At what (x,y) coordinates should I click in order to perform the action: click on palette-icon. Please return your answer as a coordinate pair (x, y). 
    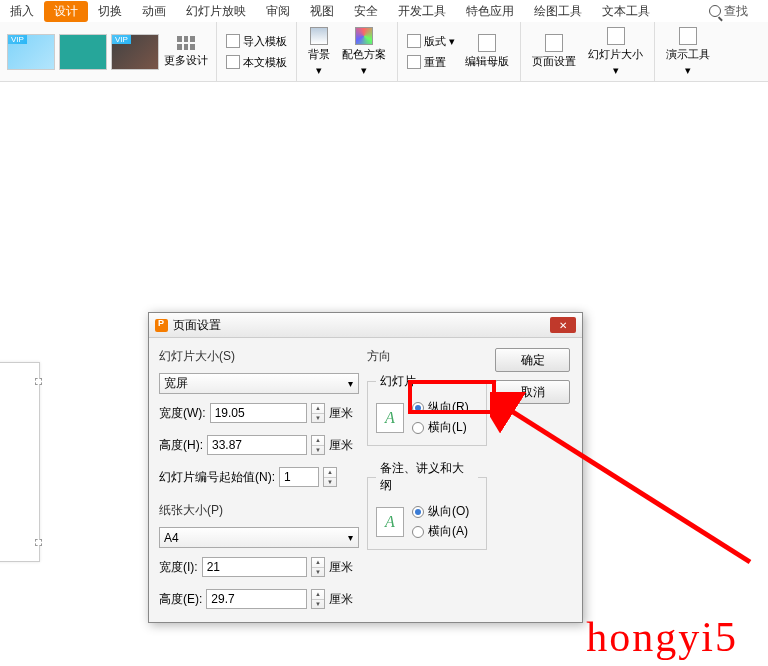
    Looking at the image, I should click on (364, 36).